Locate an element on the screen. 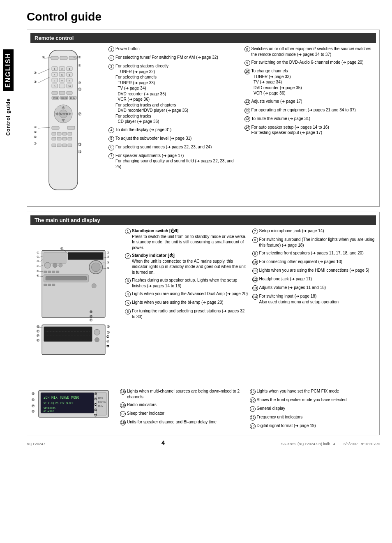 Image resolution: width=392 pixels, height=543 pixels. svg-text: ⑰ is located at coordinates (38, 335).